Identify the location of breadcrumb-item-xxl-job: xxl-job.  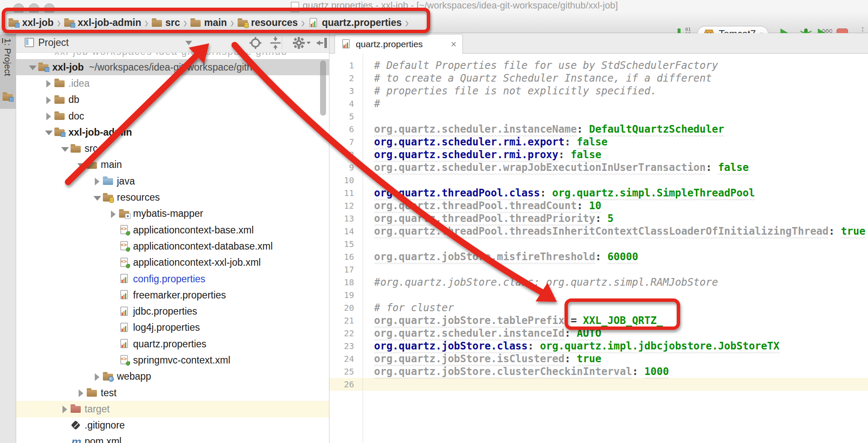
(31, 23).